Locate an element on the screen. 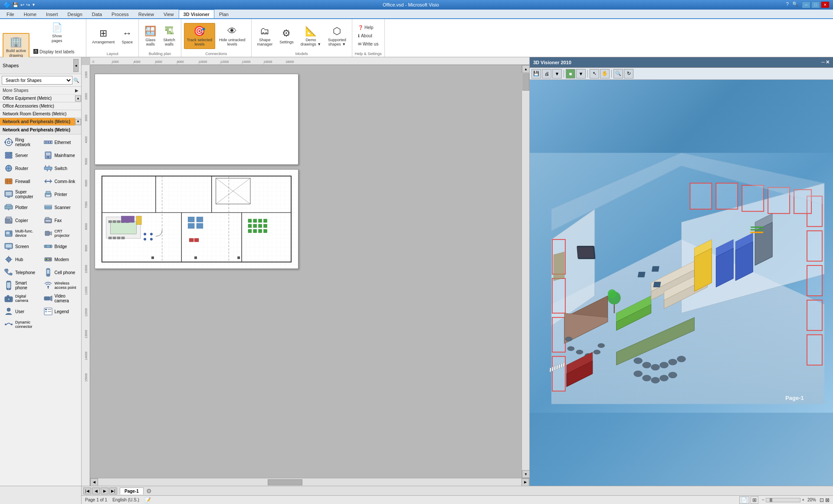 The width and height of the screenshot is (833, 504). network-peripherals-category: Network and Peripherals (Metric) is located at coordinates (37, 121).